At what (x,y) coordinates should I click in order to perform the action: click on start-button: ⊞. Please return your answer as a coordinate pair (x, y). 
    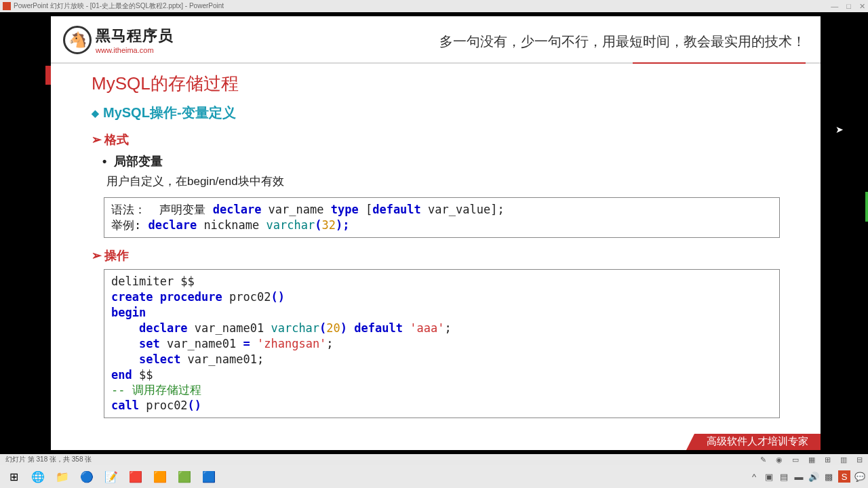
    Looking at the image, I should click on (14, 476).